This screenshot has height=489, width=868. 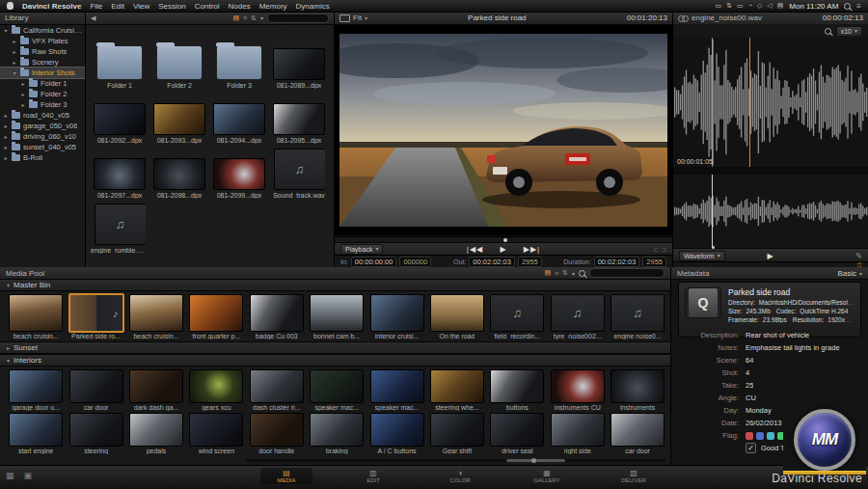 What do you see at coordinates (749, 386) in the screenshot?
I see `field-value: 25` at bounding box center [749, 386].